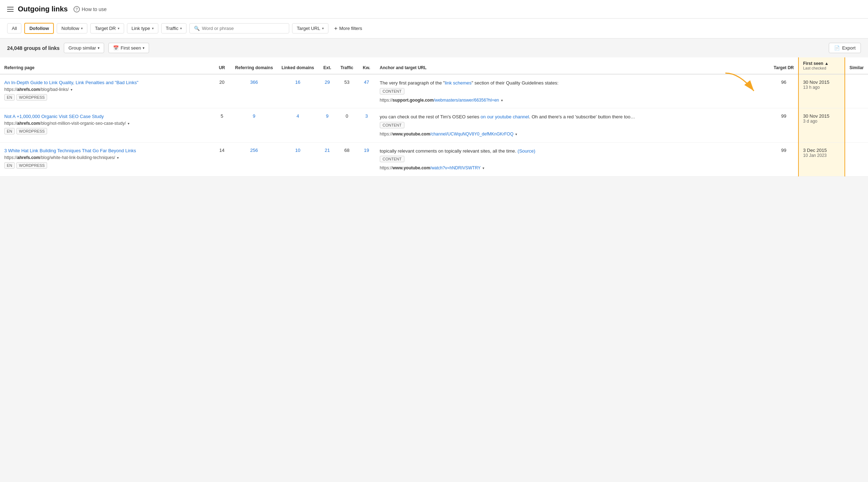 This screenshot has width=868, height=482. I want to click on table-row: An In-Depth Guide to Link Quality, Link …, so click(434, 91).